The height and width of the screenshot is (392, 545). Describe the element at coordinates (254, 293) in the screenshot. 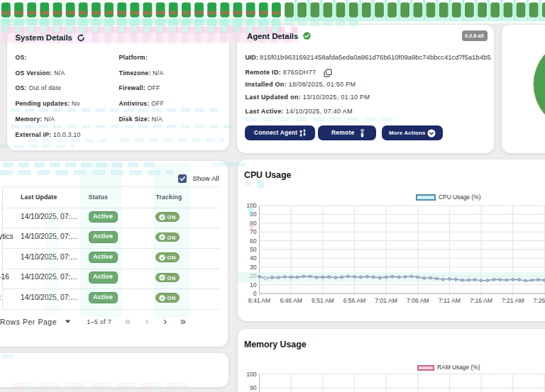

I see `svg-text: 0` at that location.